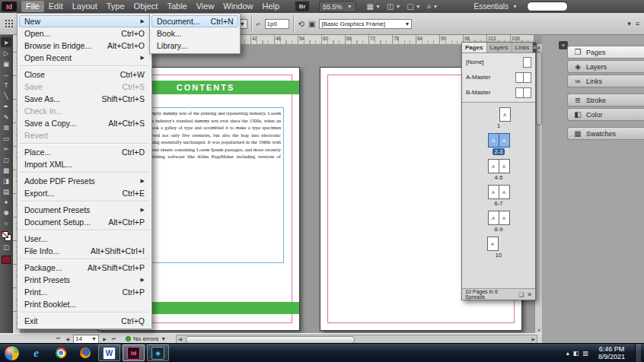  Describe the element at coordinates (6, 170) in the screenshot. I see `gradient-swatch-tool: ▩` at that location.